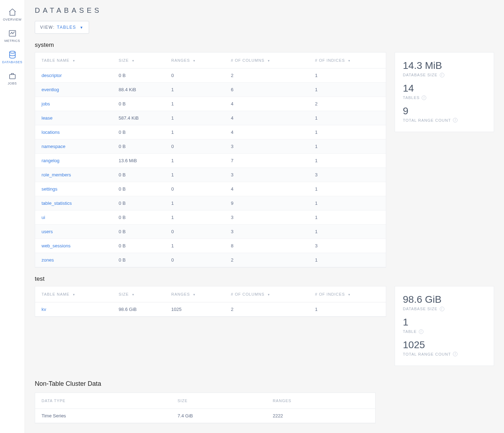  What do you see at coordinates (74, 246) in the screenshot?
I see `cell-table-name: web_sessions` at bounding box center [74, 246].